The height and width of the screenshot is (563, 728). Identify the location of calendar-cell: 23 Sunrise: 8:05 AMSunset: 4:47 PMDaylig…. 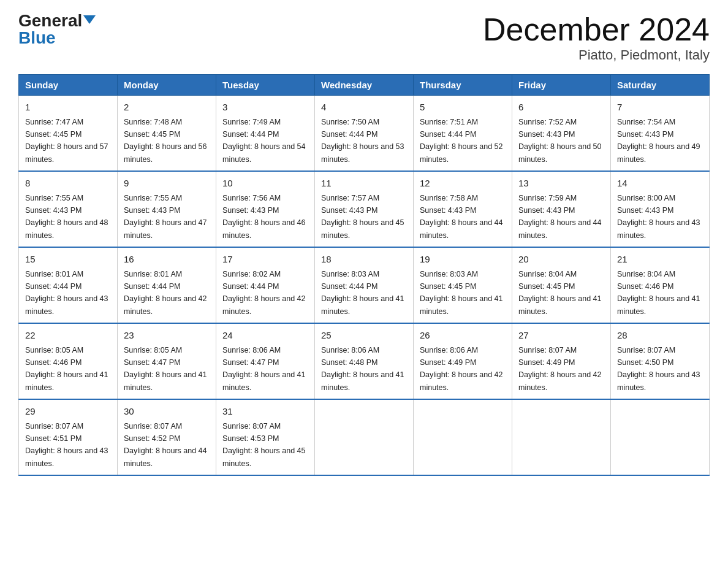
(167, 361).